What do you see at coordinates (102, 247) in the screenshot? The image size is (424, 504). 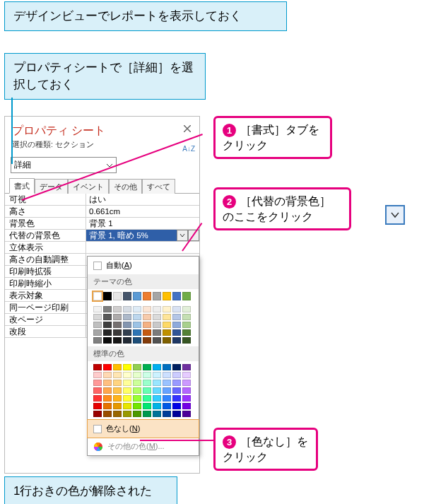 I see `prop-row: 立体表示` at bounding box center [102, 247].